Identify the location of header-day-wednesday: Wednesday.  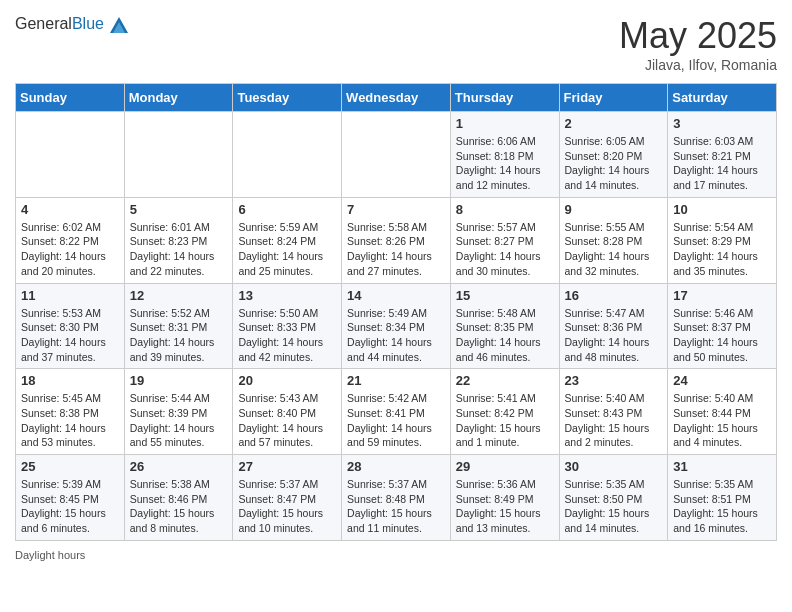
(396, 98).